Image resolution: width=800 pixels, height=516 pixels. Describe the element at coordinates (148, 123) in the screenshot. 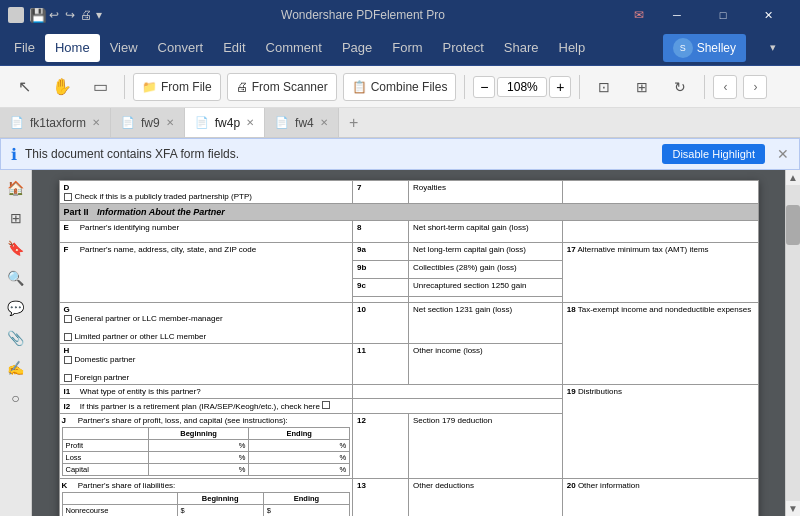

I see `tab-fw9: 📄 fw9 ✕` at that location.